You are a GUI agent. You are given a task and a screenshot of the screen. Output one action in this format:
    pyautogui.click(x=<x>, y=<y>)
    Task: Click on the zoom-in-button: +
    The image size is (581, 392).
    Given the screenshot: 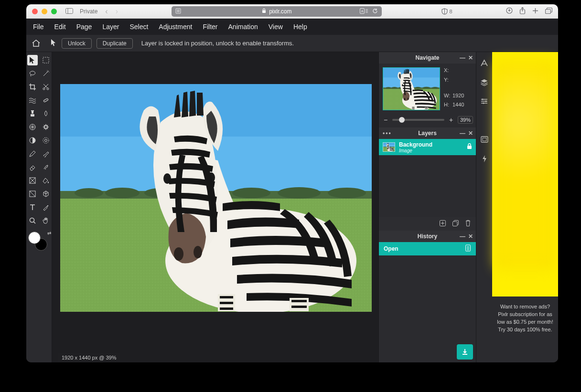 What is the action you would take?
    pyautogui.click(x=451, y=120)
    